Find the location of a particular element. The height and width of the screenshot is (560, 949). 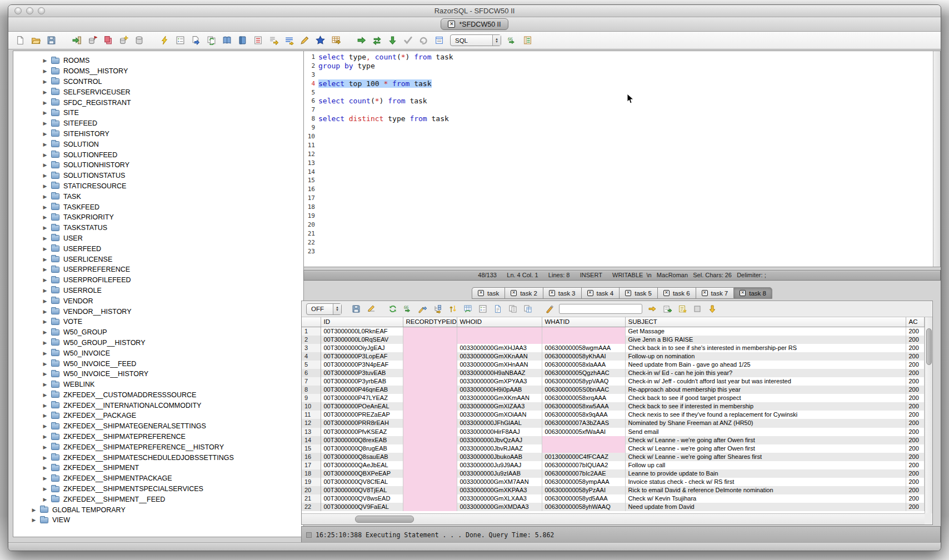

table-row: 900T3000000P47LYEAZ0033000000GmXKmAAN006… is located at coordinates (613, 398).